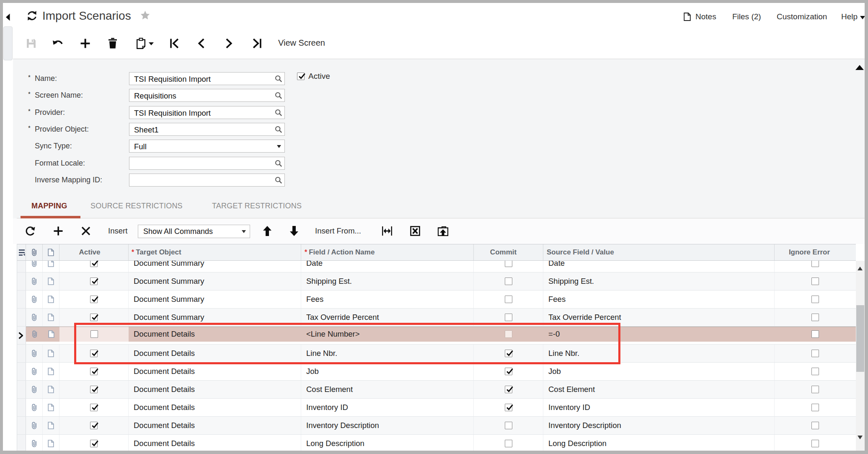  Describe the element at coordinates (437, 426) in the screenshot. I see `table-row: Document DetailsInventory DescriptionInv…` at that location.